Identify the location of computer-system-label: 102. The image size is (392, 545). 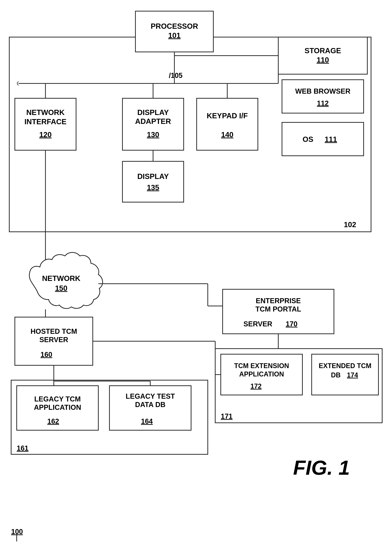
(350, 224).